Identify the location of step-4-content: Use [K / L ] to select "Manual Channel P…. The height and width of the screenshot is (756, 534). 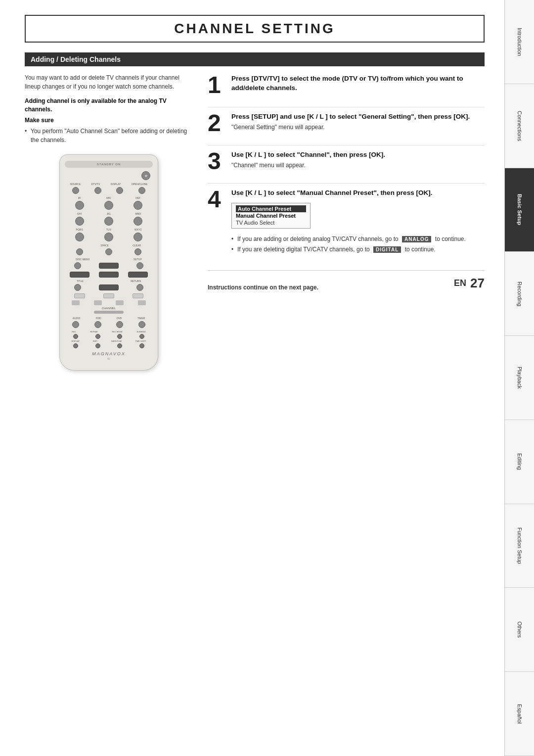
(358, 222).